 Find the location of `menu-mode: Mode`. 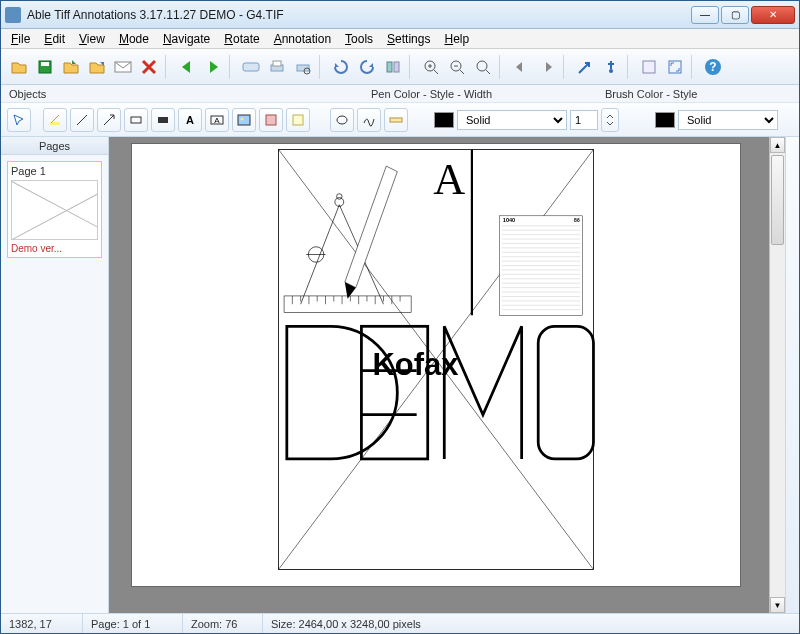

menu-mode: Mode is located at coordinates (134, 39).